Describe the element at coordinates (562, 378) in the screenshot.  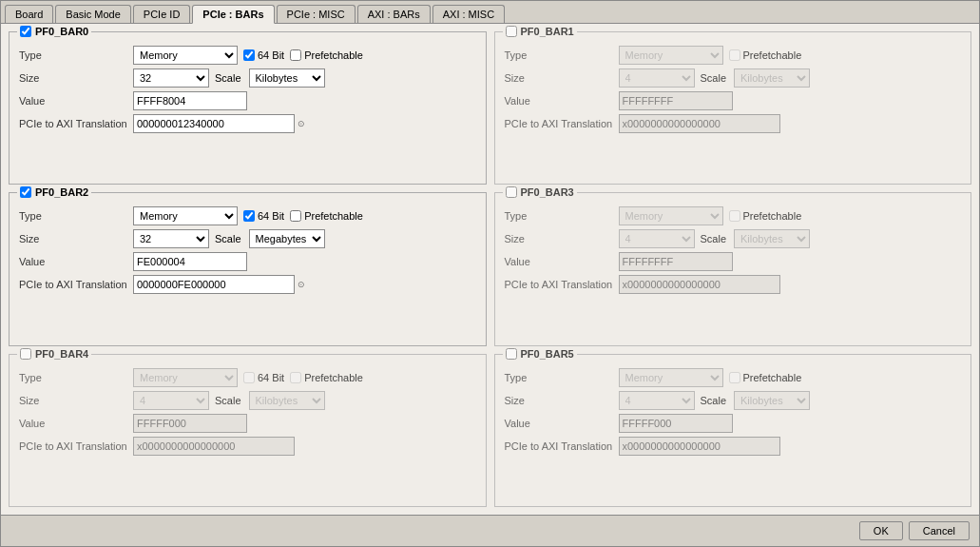
I see `bar5-type-label: Type` at that location.